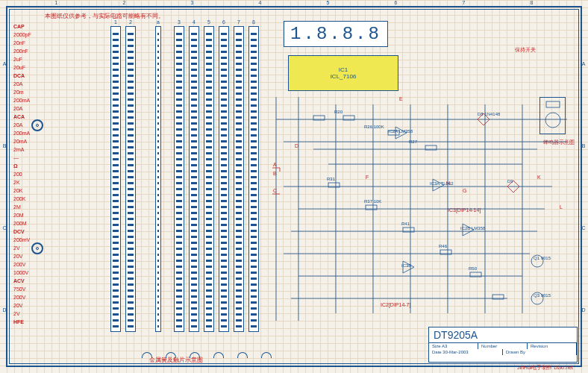 The height and width of the screenshot is (373, 588). I want to click on svg-text: R46, so click(443, 246).